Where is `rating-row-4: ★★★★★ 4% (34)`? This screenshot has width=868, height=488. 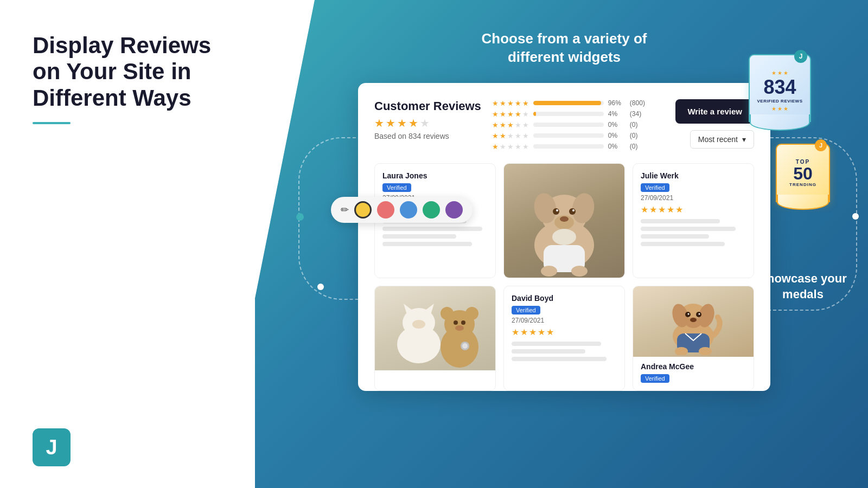 rating-row-4: ★★★★★ 4% (34) is located at coordinates (578, 114).